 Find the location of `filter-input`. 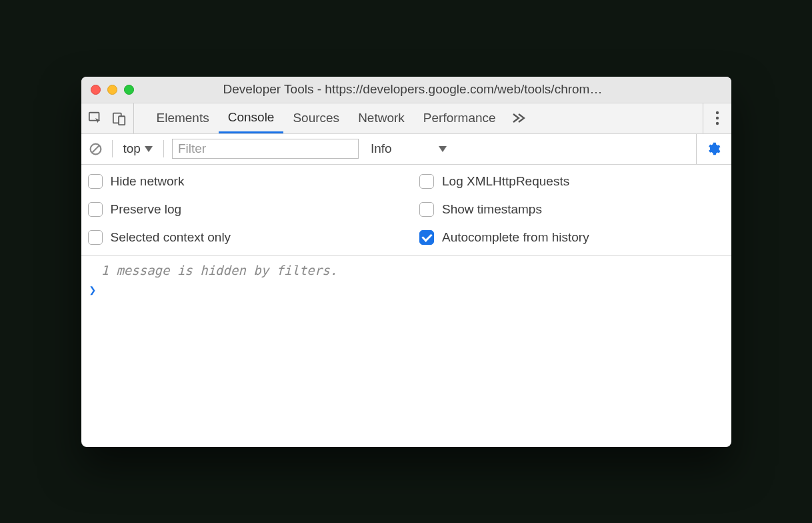

filter-input is located at coordinates (265, 149).